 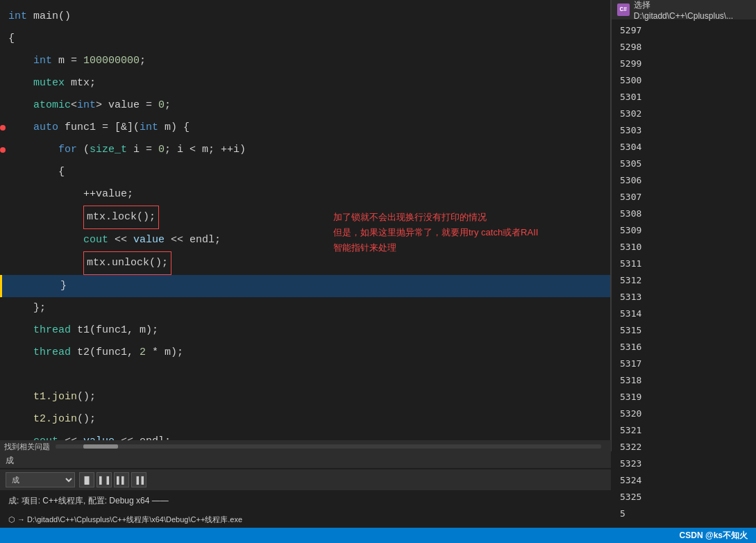 What do you see at coordinates (305, 375) in the screenshot?
I see `code-line-17-empty` at bounding box center [305, 375].